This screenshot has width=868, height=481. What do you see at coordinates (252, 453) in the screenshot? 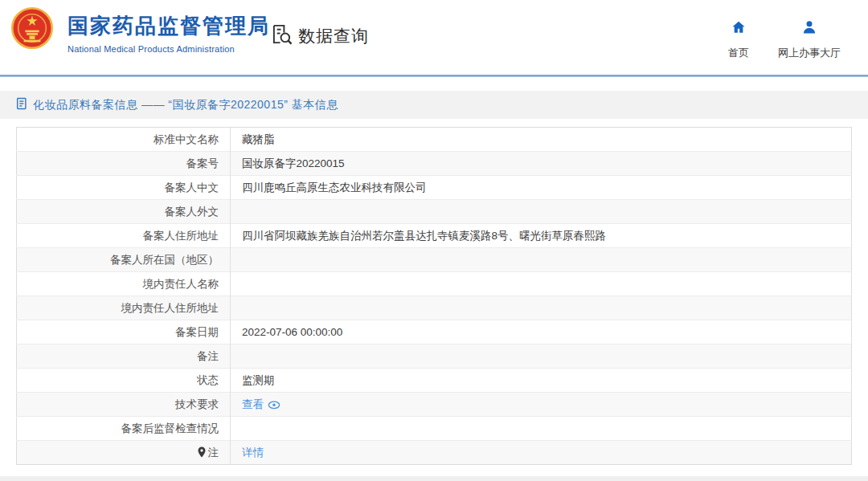
I see `details-link: 详情` at bounding box center [252, 453].